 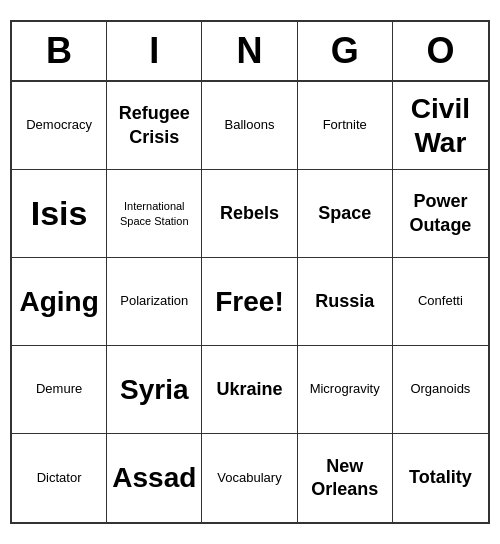 What do you see at coordinates (250, 51) in the screenshot?
I see `header-letter-n: N` at bounding box center [250, 51].